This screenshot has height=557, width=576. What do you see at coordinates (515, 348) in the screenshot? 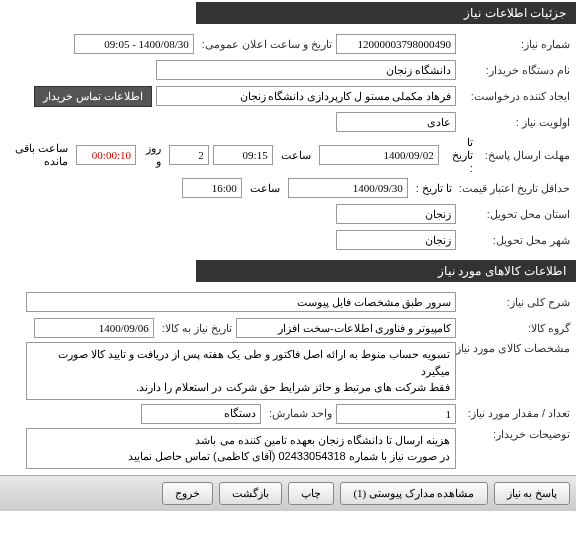
I see `spec-label: مشخصات کالای مورد نیاز:` at bounding box center [515, 348].